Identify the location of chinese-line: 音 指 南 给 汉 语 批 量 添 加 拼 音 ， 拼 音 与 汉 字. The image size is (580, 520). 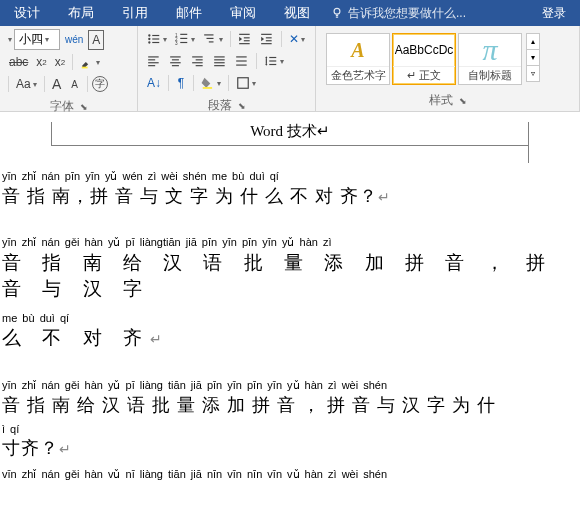
(286, 276).